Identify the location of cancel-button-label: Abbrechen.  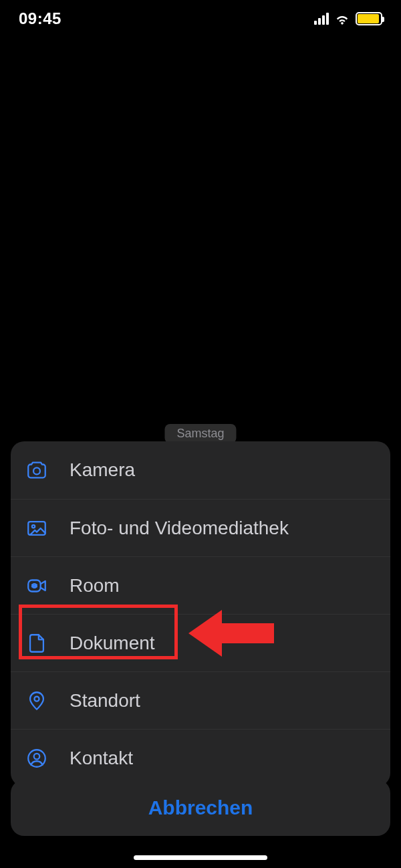
(200, 808).